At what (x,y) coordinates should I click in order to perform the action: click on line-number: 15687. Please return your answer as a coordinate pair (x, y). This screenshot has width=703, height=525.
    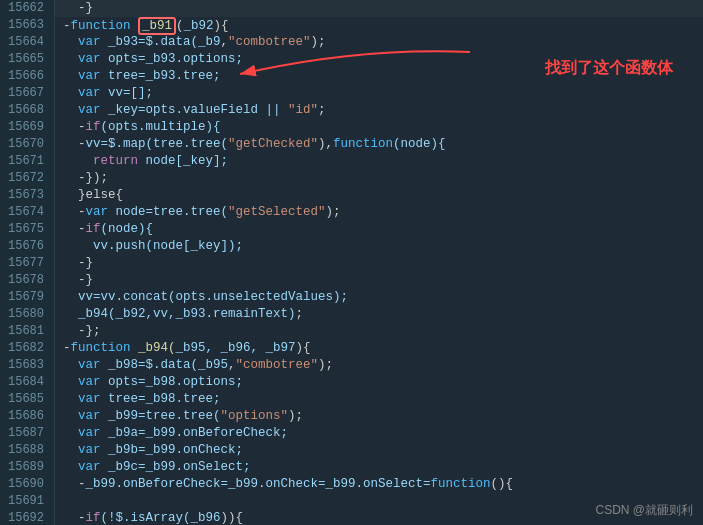
    Looking at the image, I should click on (28, 434).